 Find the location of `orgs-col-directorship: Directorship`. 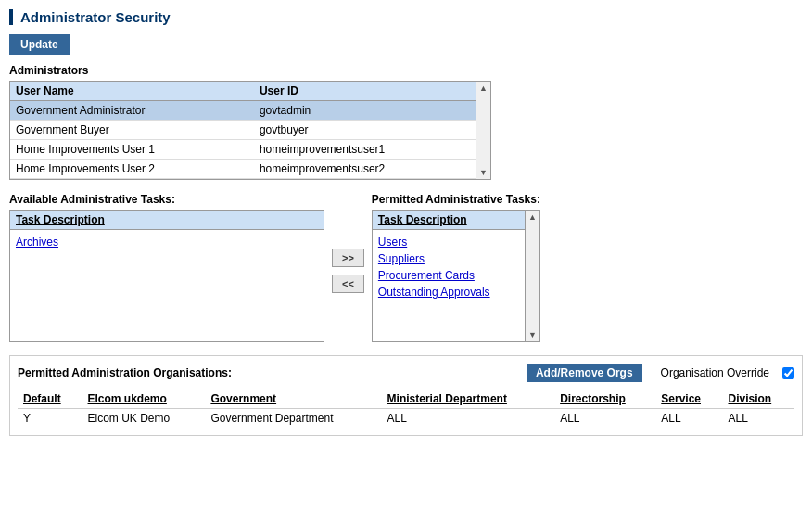

orgs-col-directorship: Directorship is located at coordinates (604, 399).